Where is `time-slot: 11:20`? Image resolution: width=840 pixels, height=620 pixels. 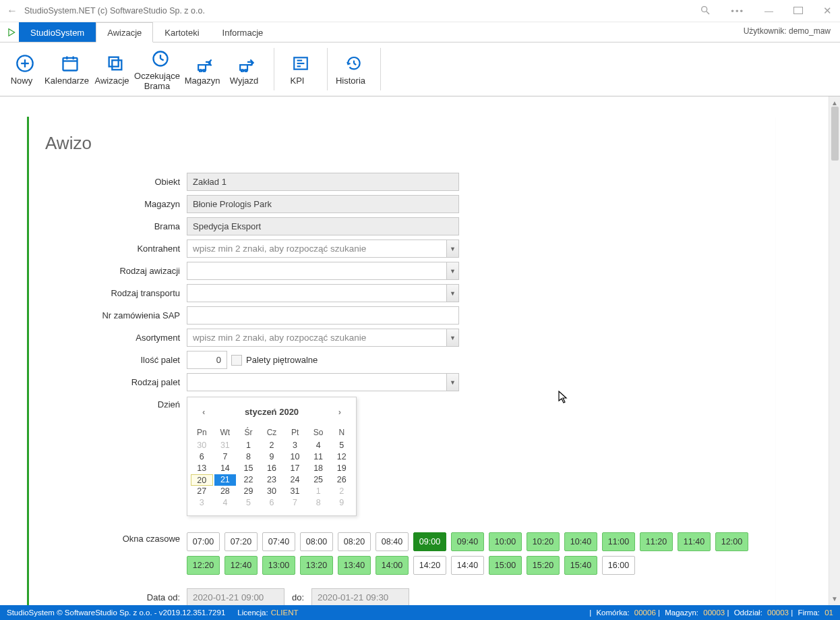 time-slot: 11:20 is located at coordinates (657, 542).